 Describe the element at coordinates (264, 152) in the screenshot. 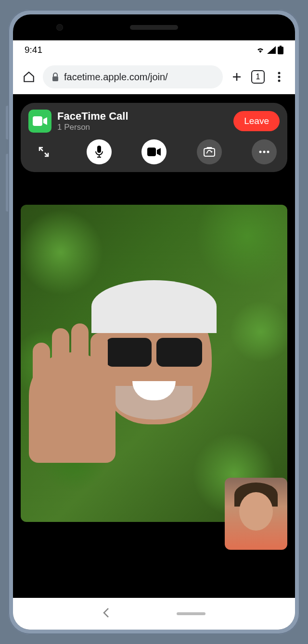

I see `ellipsis-icon` at that location.